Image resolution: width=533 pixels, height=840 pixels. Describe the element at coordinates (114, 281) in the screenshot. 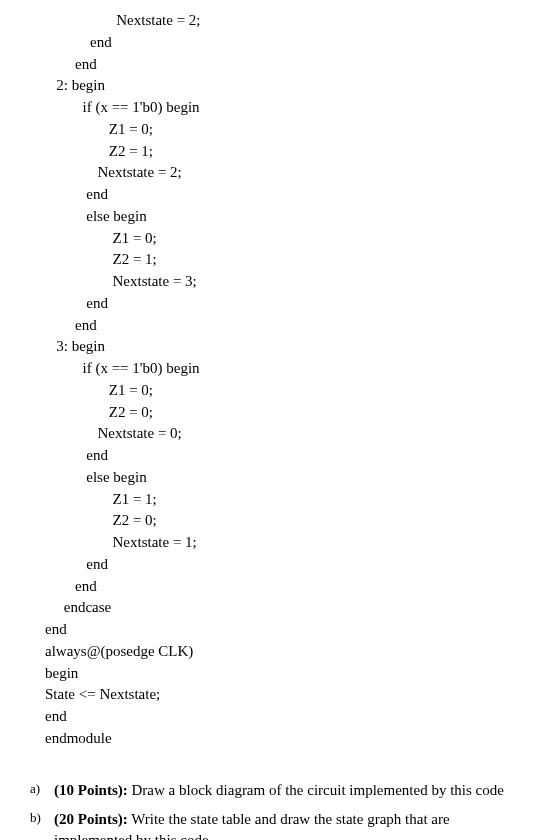

I see `code-line: Nextstate = 3;` at that location.